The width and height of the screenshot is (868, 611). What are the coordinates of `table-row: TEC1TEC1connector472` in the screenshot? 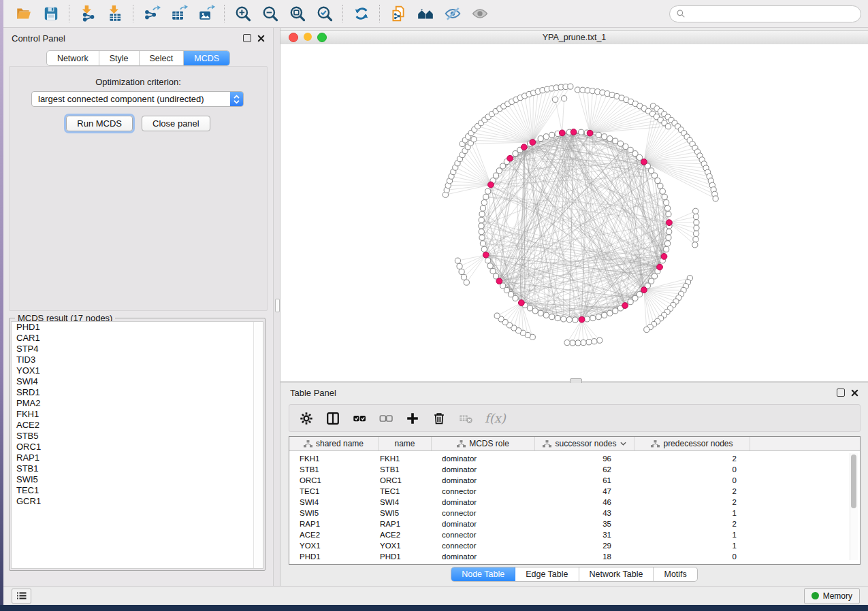 It's located at (575, 491).